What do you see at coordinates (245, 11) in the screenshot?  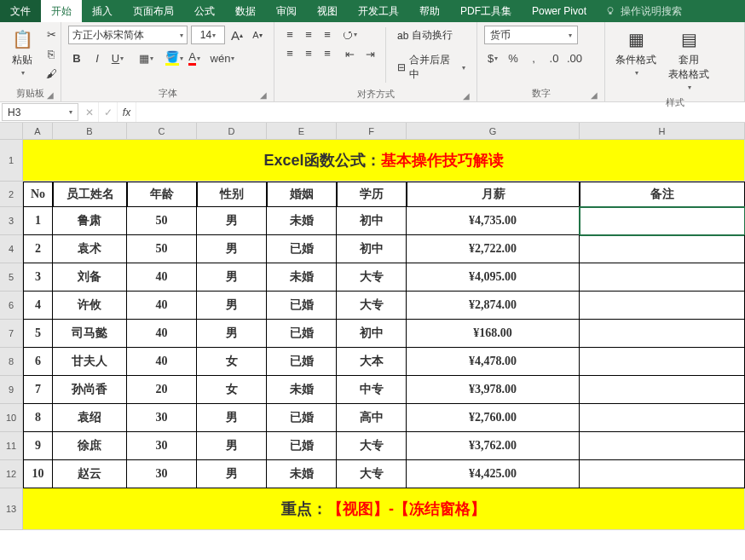 I see `menu-data: 数据` at bounding box center [245, 11].